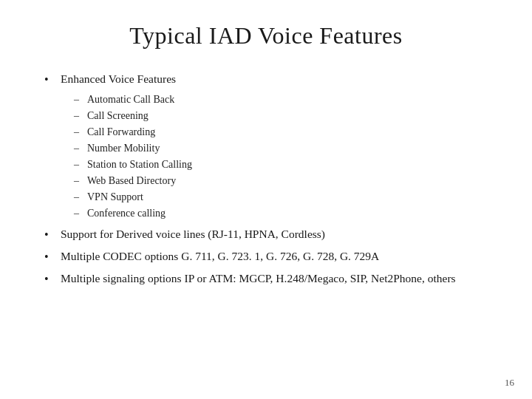  I want to click on enhanced-voice-bullet: • Enhanced Voice Features, so click(266, 80).